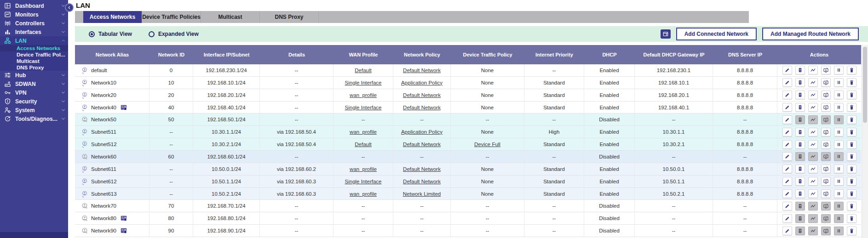 This screenshot has width=868, height=238. I want to click on sidebar-item-security: Security, so click(34, 101).